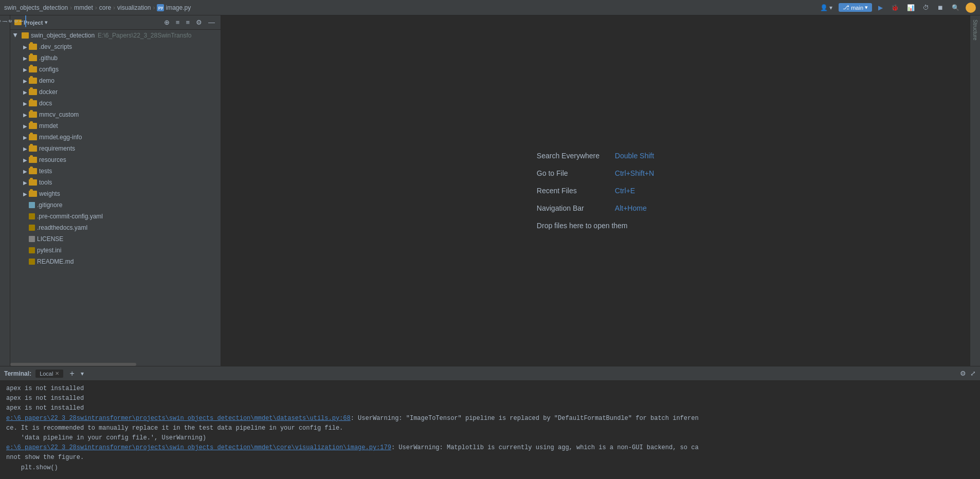 The height and width of the screenshot is (479, 980). Describe the element at coordinates (49, 374) in the screenshot. I see `terminal-tab-local: Local ✕` at that location.